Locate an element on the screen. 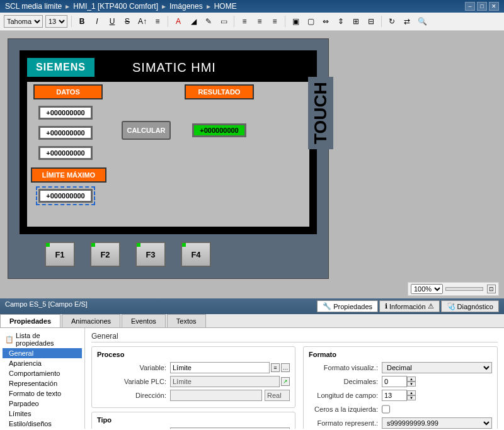  browse-tag-icon: ≡ is located at coordinates (275, 368).